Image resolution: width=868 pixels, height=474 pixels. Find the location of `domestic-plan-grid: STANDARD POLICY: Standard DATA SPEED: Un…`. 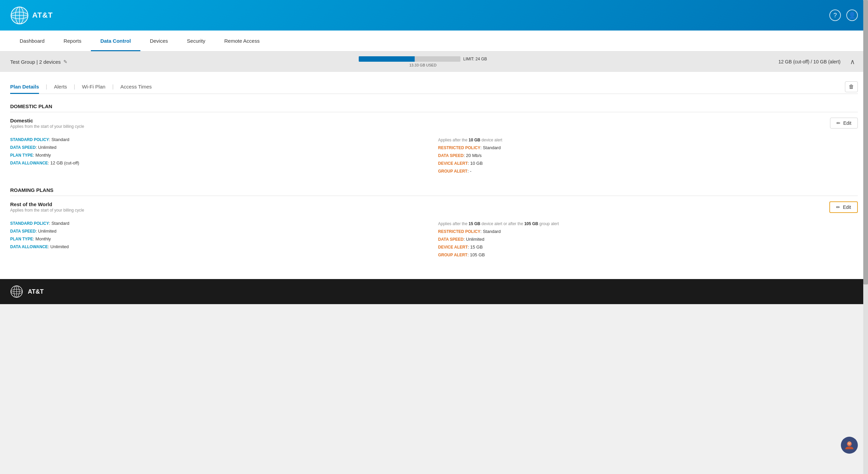

domestic-plan-grid: STANDARD POLICY: Standard DATA SPEED: Un… is located at coordinates (434, 157).